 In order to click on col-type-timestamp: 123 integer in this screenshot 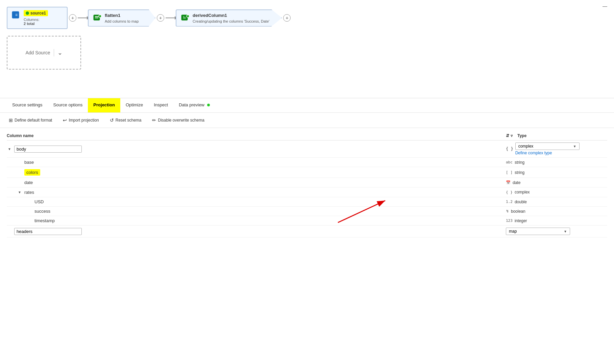, I will do `click(557, 221)`.